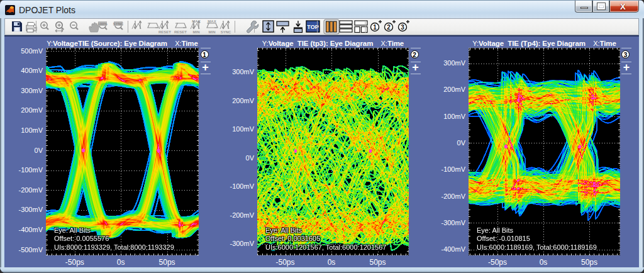  Describe the element at coordinates (375, 28) in the screenshot. I see `svg-text: 1` at that location.